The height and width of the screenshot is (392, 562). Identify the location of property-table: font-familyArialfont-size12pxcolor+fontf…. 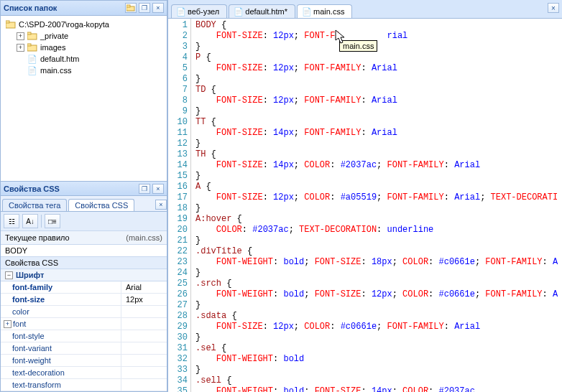
(83, 336).